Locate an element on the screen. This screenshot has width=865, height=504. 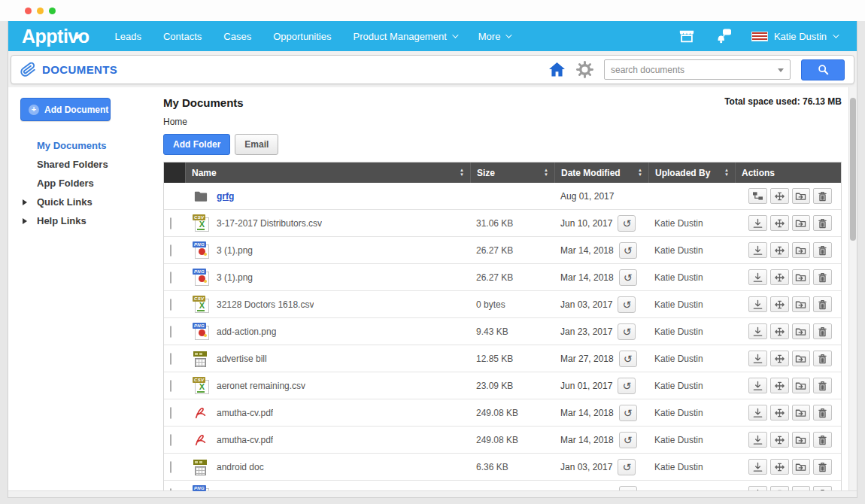
sidebar-item-my-documents: My Documents is located at coordinates (88, 146).